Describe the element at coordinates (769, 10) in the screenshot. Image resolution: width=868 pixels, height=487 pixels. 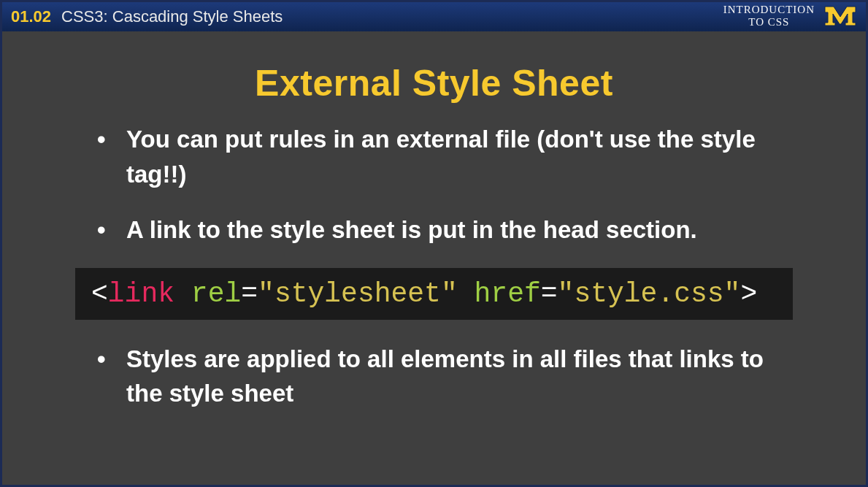
I see `course-title-line1: INTRODUCTION` at that location.